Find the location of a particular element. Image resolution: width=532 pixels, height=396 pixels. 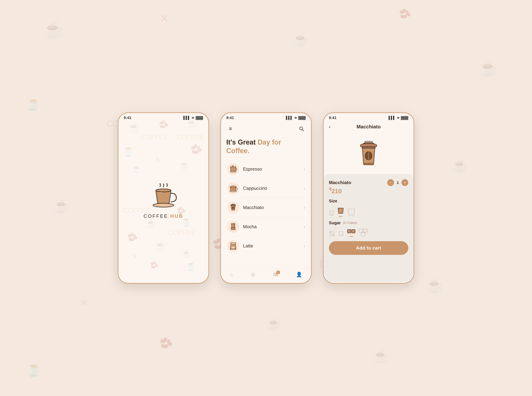

battery-icon-1: ▓▓▓ is located at coordinates (199, 118).